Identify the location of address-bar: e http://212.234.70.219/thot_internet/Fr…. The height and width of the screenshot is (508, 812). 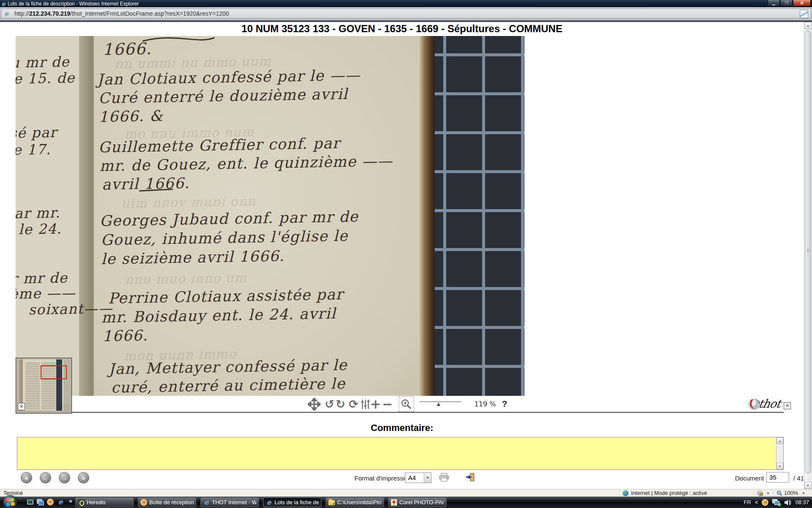
(406, 14).